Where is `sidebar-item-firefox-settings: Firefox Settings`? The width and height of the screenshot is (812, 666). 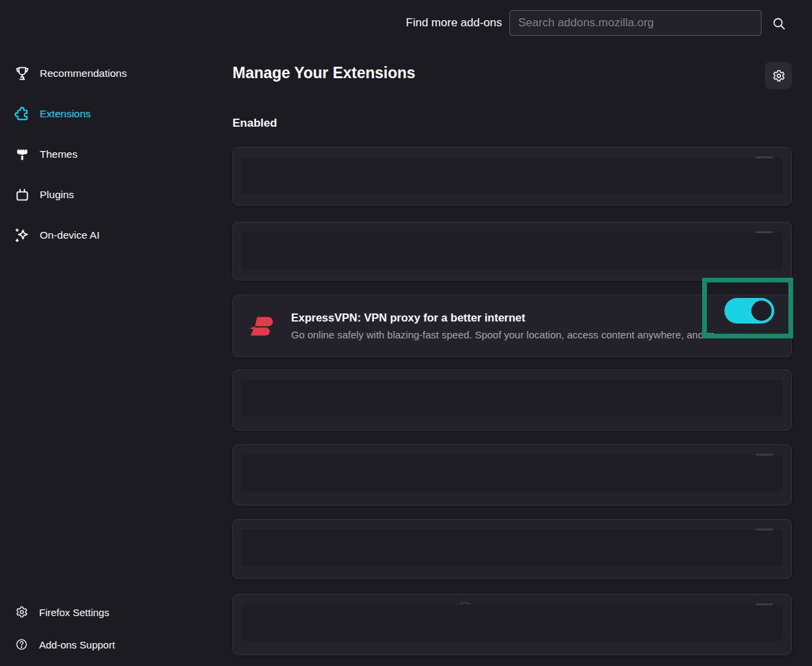
sidebar-item-firefox-settings: Firefox Settings is located at coordinates (113, 612).